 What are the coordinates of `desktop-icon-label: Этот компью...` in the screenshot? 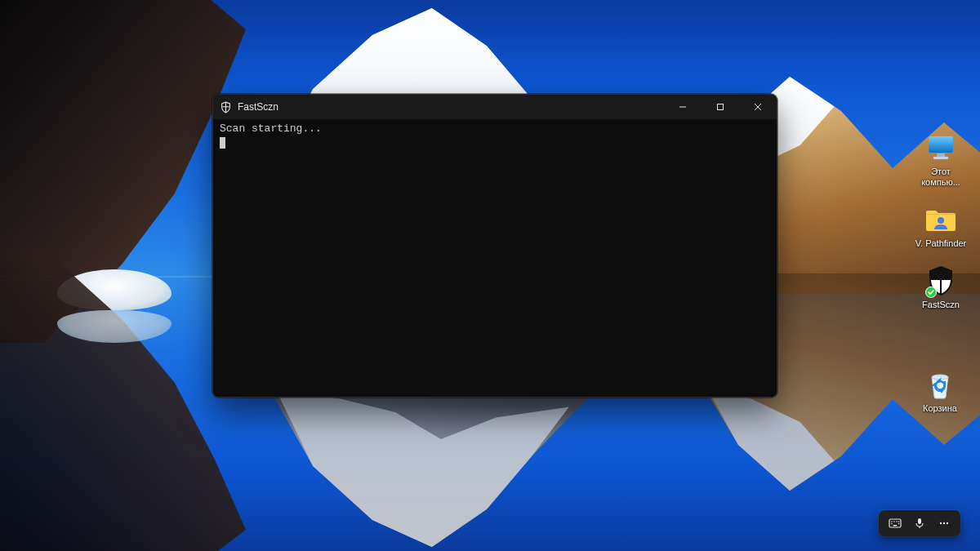 It's located at (941, 177).